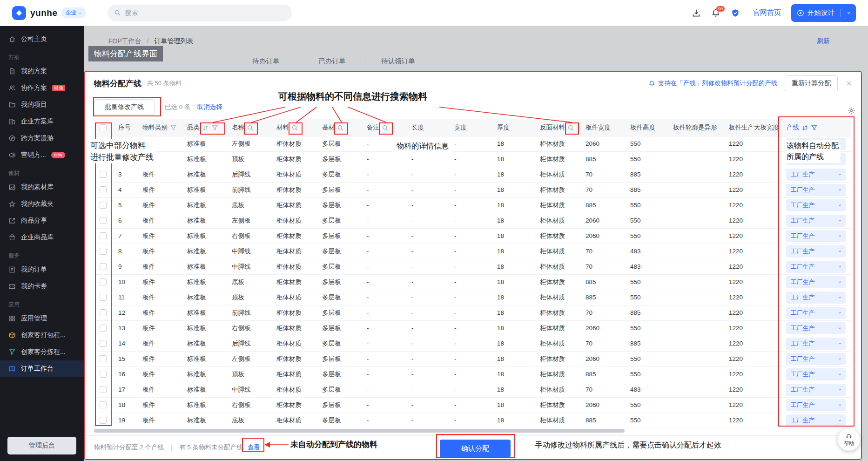  Describe the element at coordinates (125, 297) in the screenshot. I see `cell-serial: 11` at that location.